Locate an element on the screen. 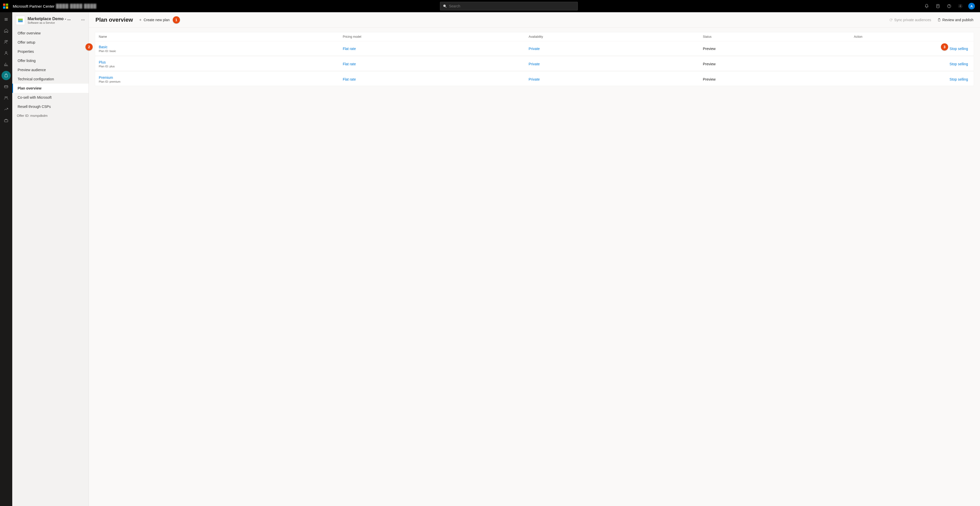 This screenshot has height=506, width=980. home-icon is located at coordinates (6, 30).